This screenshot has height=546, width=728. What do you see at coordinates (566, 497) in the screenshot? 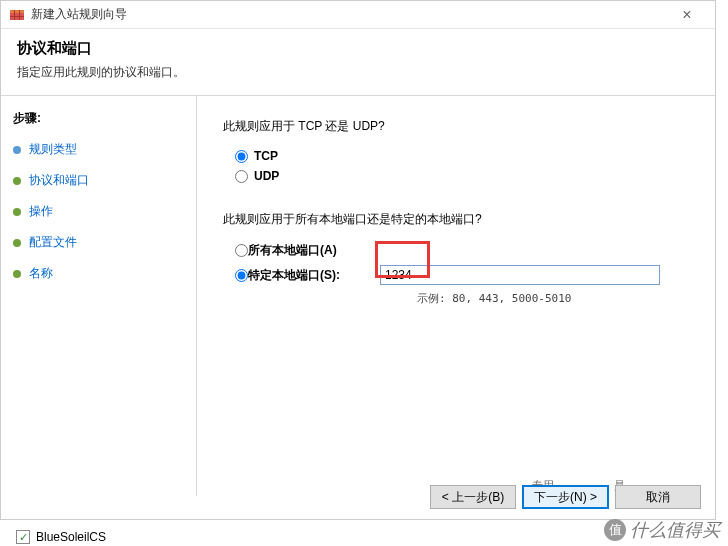
I see `wizard-footer: < 上一步(B) 下一步(N) > 取消` at bounding box center [566, 497].